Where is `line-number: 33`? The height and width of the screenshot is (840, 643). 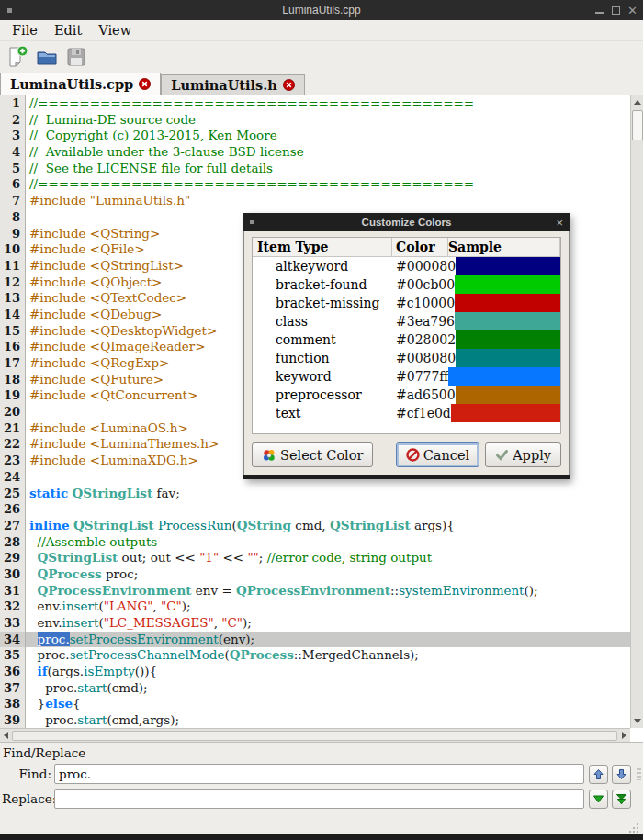
line-number: 33 is located at coordinates (13, 623).